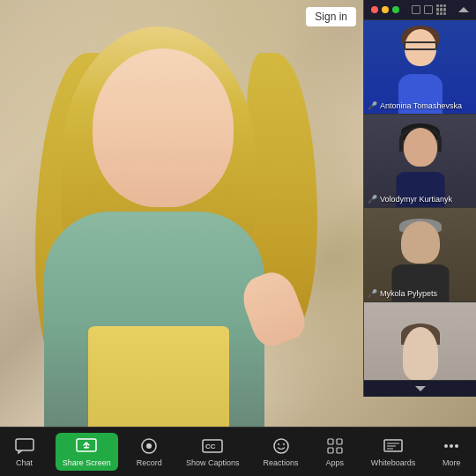  What do you see at coordinates (372, 106) in the screenshot?
I see `tile-1-mute-icon: 🎤` at bounding box center [372, 106].